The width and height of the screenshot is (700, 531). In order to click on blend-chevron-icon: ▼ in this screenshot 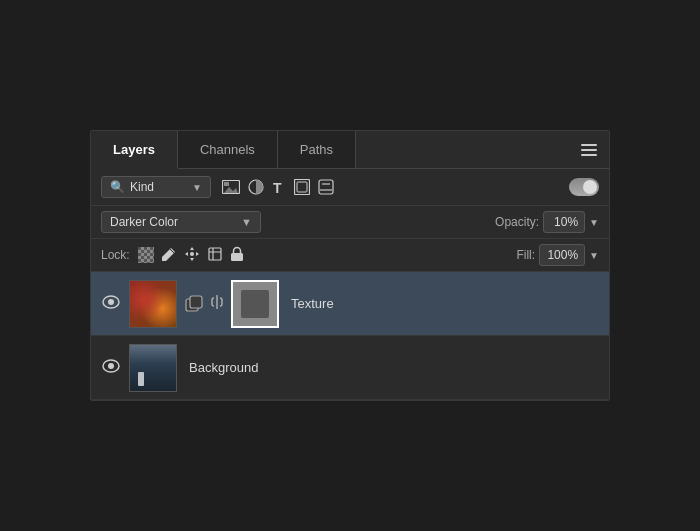, I will do `click(246, 222)`.